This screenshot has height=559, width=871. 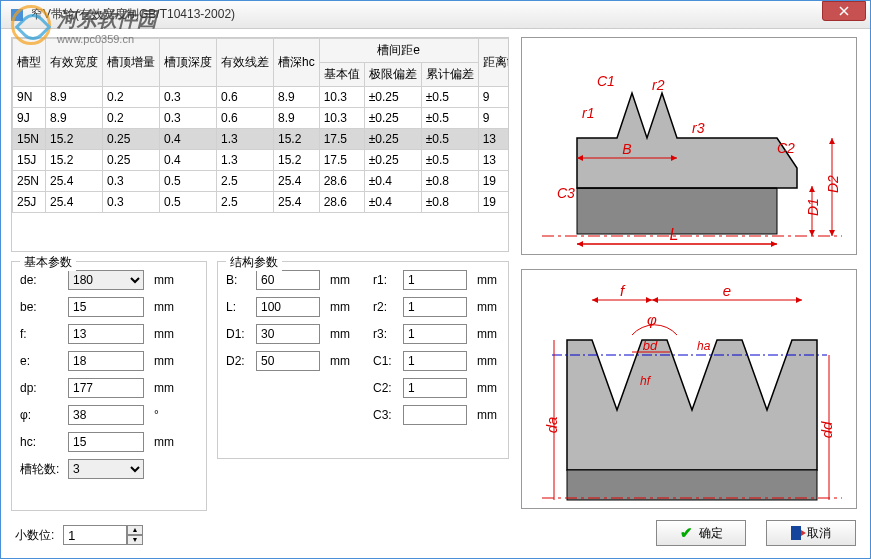 What do you see at coordinates (44, 470) in the screenshot?
I see `grooves-label: 槽轮数:` at bounding box center [44, 470].